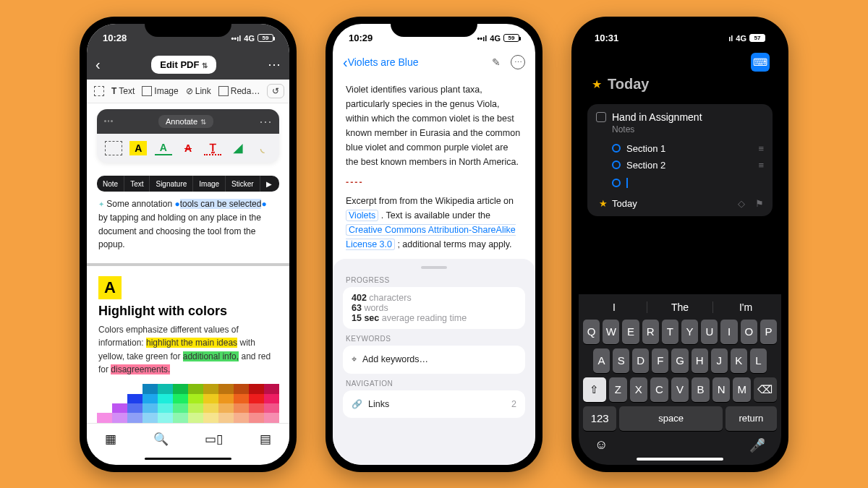 This screenshot has height=488, width=868. What do you see at coordinates (362, 215) in the screenshot?
I see `link-violets: Violets` at bounding box center [362, 215].